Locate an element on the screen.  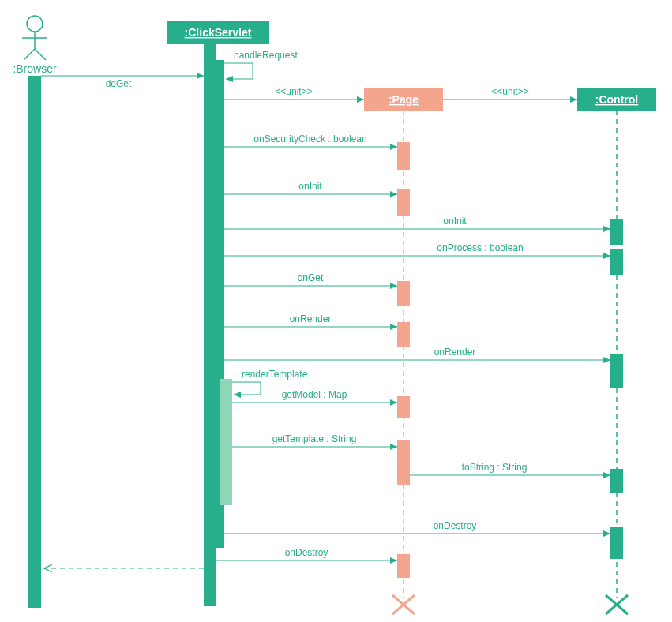
msg-oninitctrl: onInit is located at coordinates (455, 221).